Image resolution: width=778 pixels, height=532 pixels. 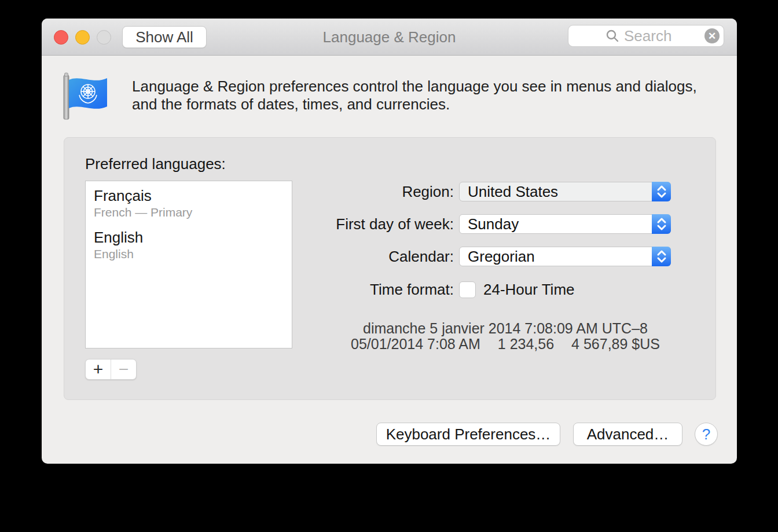 What do you see at coordinates (627, 434) in the screenshot?
I see `advanced-button: Advanced…` at bounding box center [627, 434].